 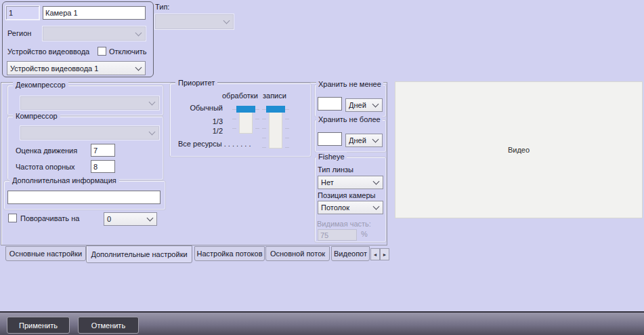 What do you see at coordinates (519, 150) in the screenshot?
I see `video-preview-label: Видео` at bounding box center [519, 150].